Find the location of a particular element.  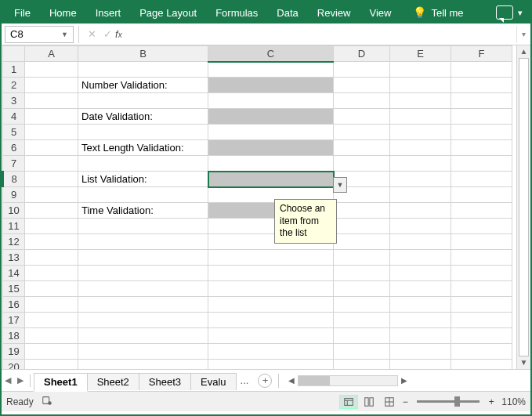

scroll-right-icon: ▶ is located at coordinates (404, 381).